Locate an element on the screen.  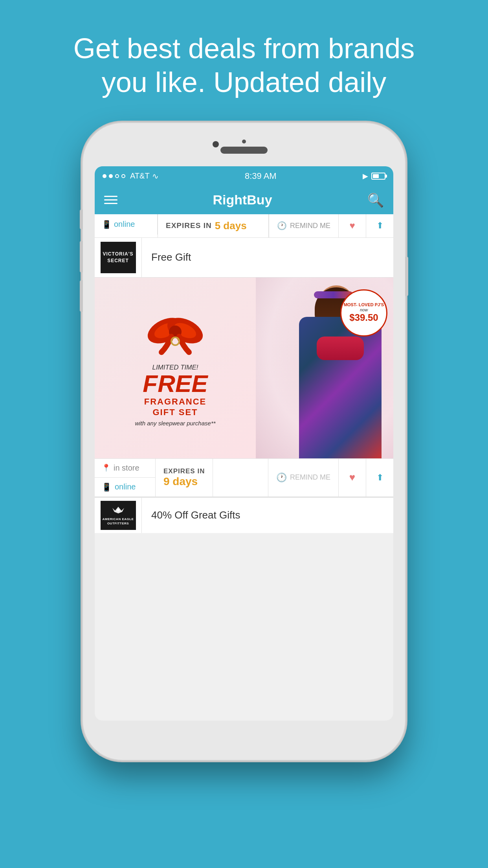
remind-button-bottom: 🕐 REMIND ME is located at coordinates (303, 478).